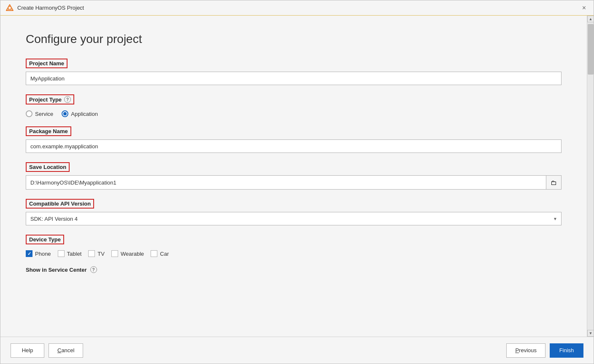 The height and width of the screenshot is (364, 594). I want to click on page-title: Configure your project, so click(294, 39).